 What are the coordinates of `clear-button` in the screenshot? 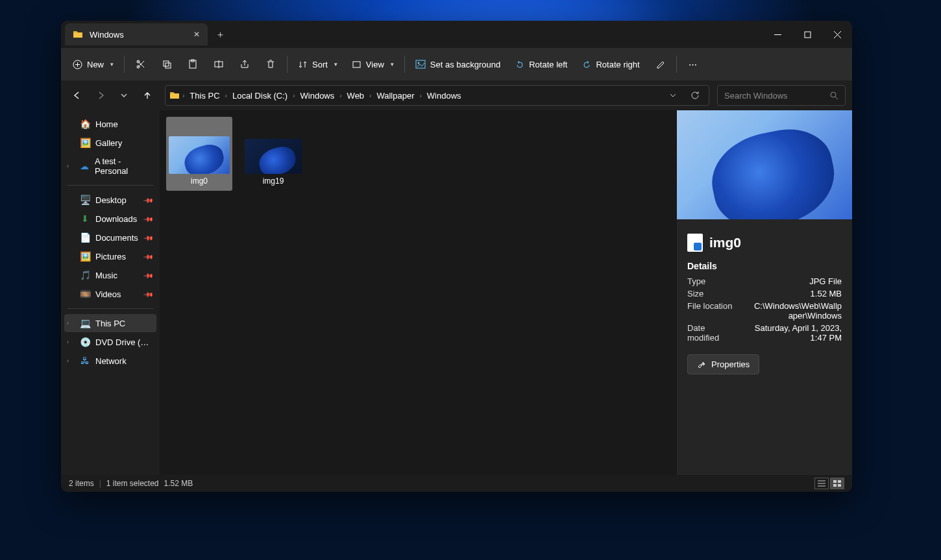 It's located at (660, 64).